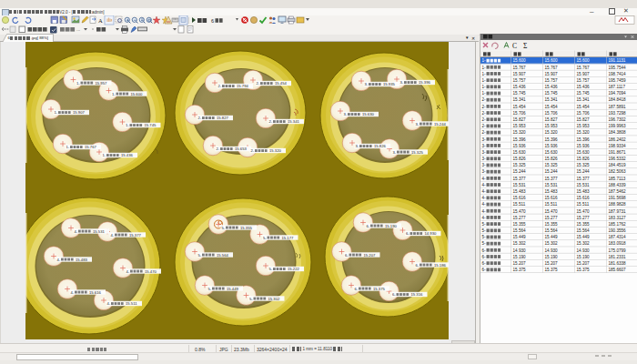 The height and width of the screenshot is (364, 637). What do you see at coordinates (583, 80) in the screenshot?
I see `svg-text: 15.757` at bounding box center [583, 80].